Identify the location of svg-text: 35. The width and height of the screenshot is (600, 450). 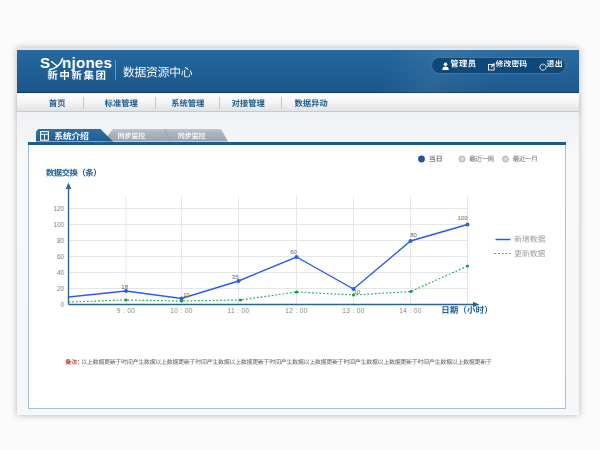
(234, 276).